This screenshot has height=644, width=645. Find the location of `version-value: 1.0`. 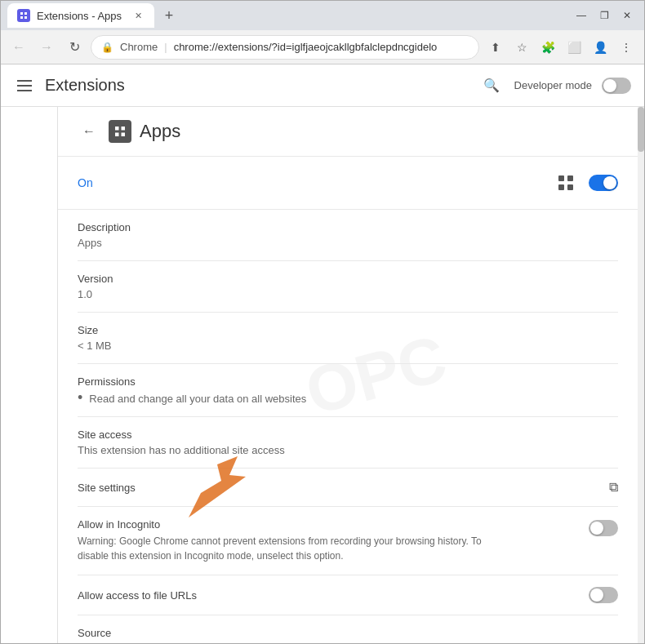

version-value: 1.0 is located at coordinates (348, 294).